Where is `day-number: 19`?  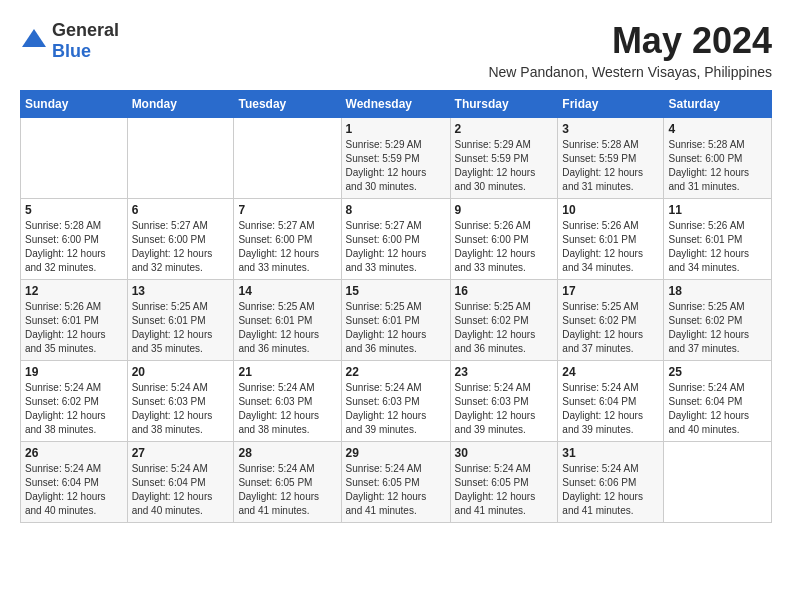 day-number: 19 is located at coordinates (74, 372).